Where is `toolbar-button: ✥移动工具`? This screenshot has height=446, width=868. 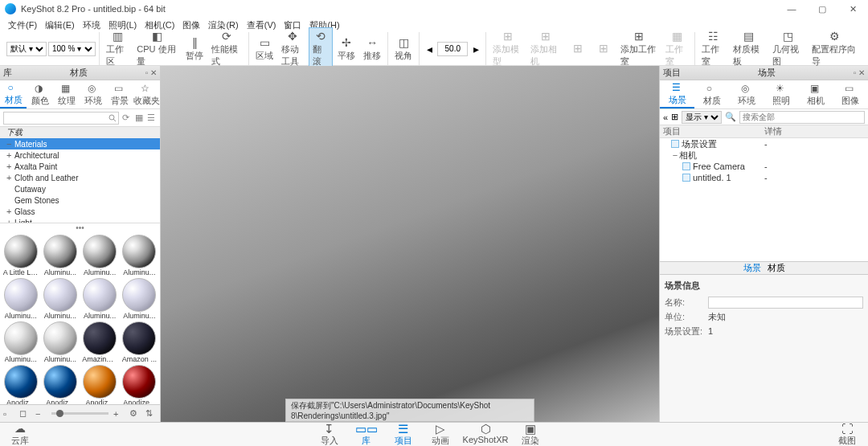
toolbar-button: ✥移动工具 is located at coordinates (293, 48).